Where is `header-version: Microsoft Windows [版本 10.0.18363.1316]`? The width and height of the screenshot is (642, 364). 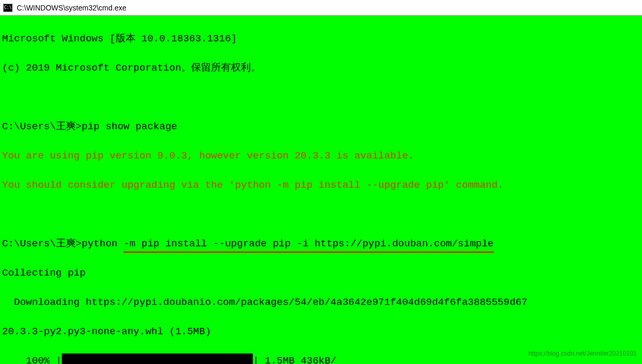 header-version: Microsoft Windows [版本 10.0.18363.1316] is located at coordinates (321, 39).